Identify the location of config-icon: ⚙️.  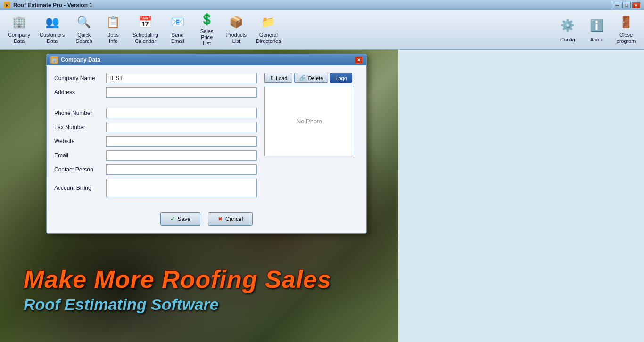
(568, 25).